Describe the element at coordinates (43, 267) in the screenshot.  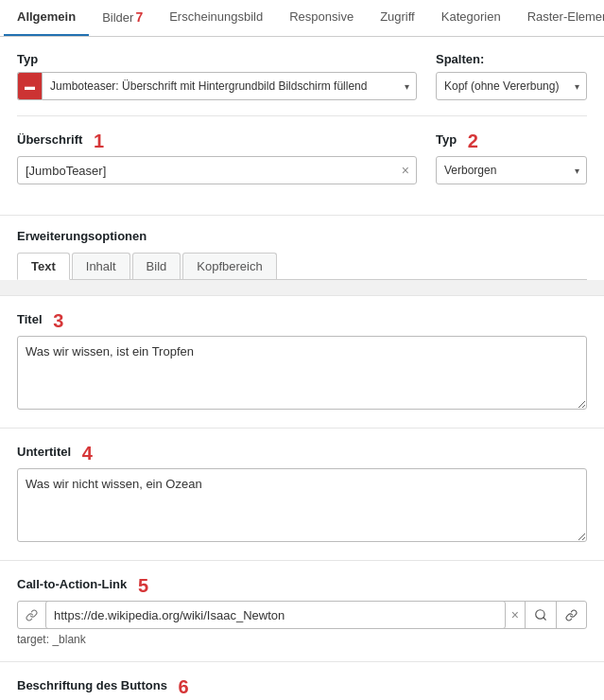
I see `inner-tab-text: Text` at that location.